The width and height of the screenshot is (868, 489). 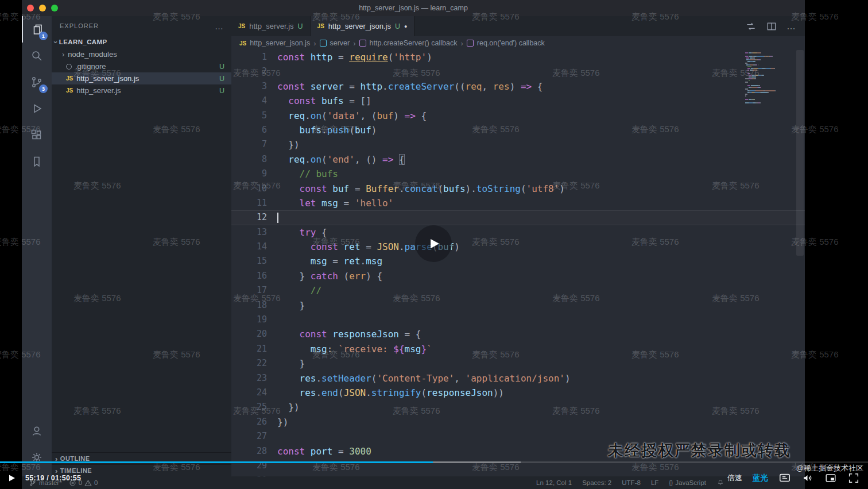 I want to click on code-line: 23 res.setHeader('Content-Type', 'applic…, so click(x=518, y=378).